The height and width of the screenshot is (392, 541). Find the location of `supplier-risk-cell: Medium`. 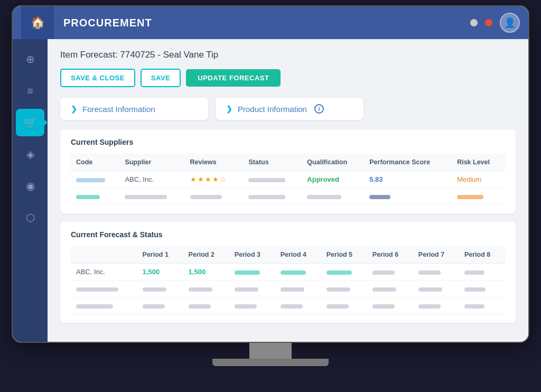

supplier-risk-cell: Medium is located at coordinates (479, 180).